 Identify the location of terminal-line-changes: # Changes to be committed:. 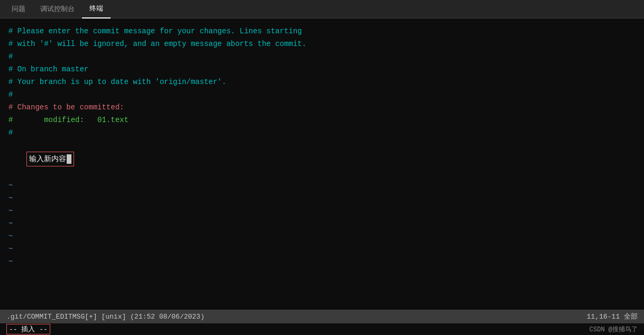
(322, 107).